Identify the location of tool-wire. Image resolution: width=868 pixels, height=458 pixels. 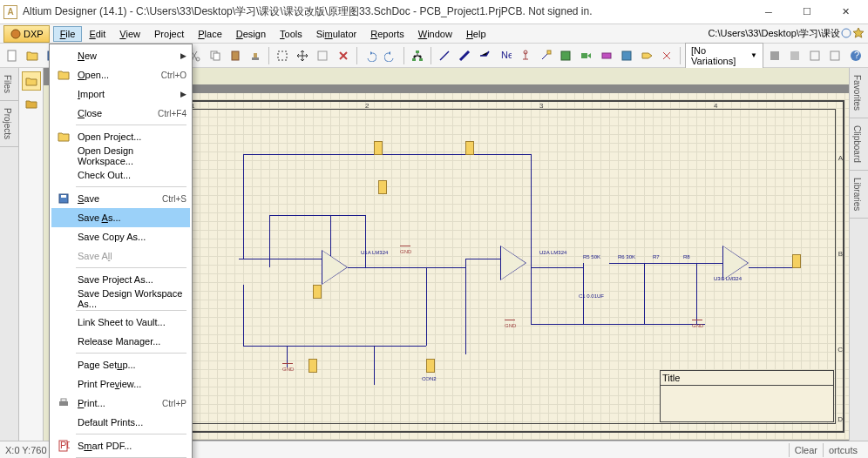
(444, 56).